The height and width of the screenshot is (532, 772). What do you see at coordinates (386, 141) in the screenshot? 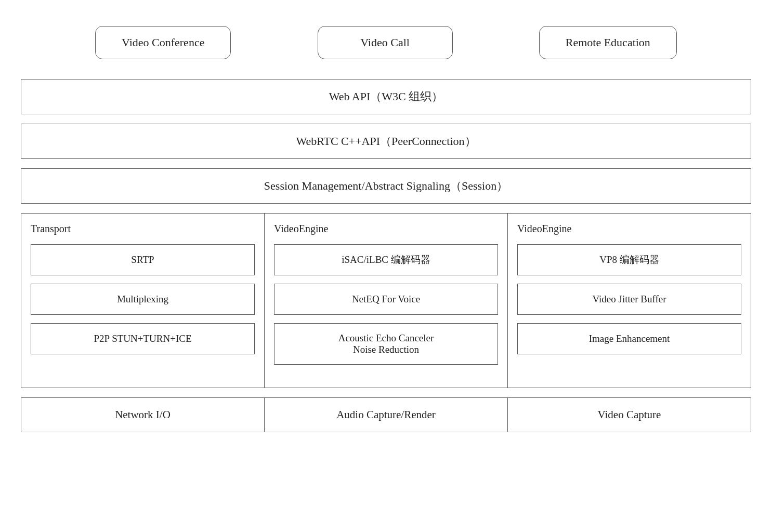
I see `webrtc-api-row: WebRTC C++API（PeerConnection）` at bounding box center [386, 141].